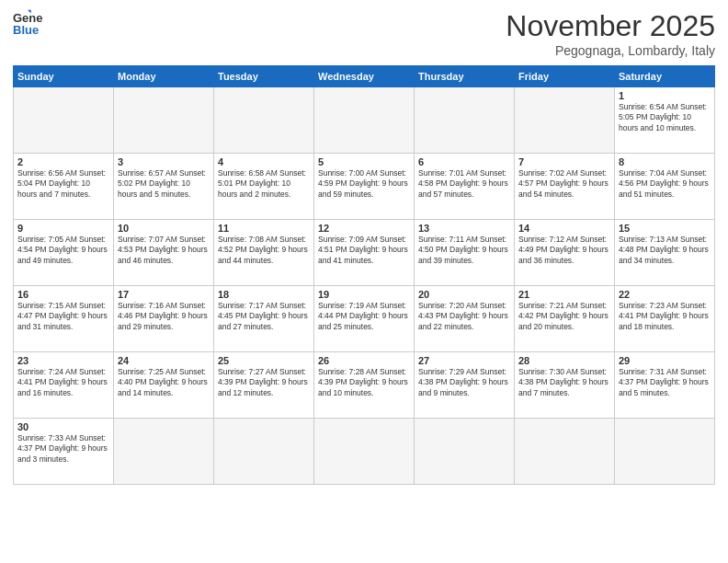  What do you see at coordinates (64, 253) in the screenshot?
I see `calendar-cell: 9Sunrise: 7:05 AM Sunset: 4:54 PM Daylig…` at bounding box center [64, 253].